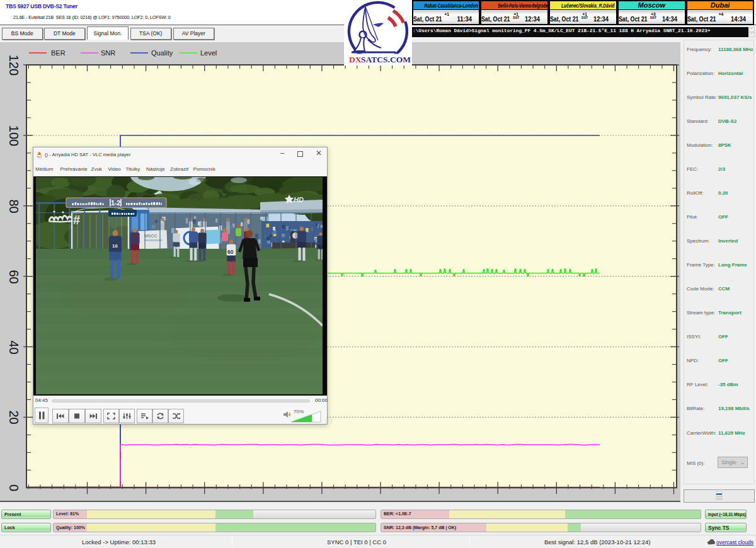 The width and height of the screenshot is (756, 548). Describe the element at coordinates (355, 59) in the screenshot. I see `svg-text: DX` at that location.